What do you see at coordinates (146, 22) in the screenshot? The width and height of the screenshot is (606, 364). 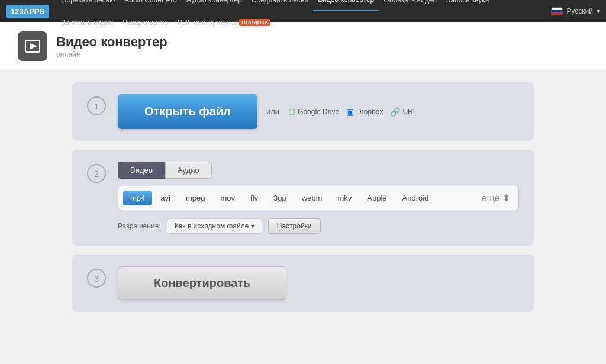 I see `nav-unarchiver: Разархиватор` at bounding box center [146, 22].